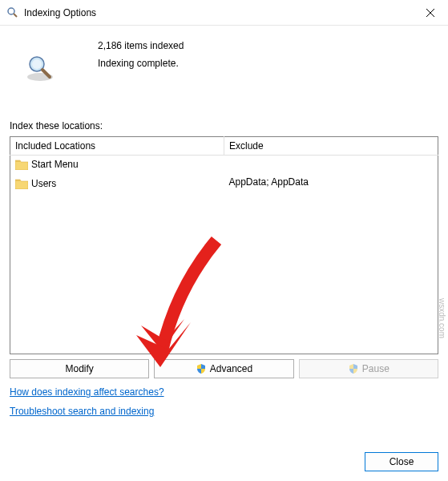  What do you see at coordinates (117, 146) in the screenshot?
I see `column-header-included: Included Locations` at bounding box center [117, 146].